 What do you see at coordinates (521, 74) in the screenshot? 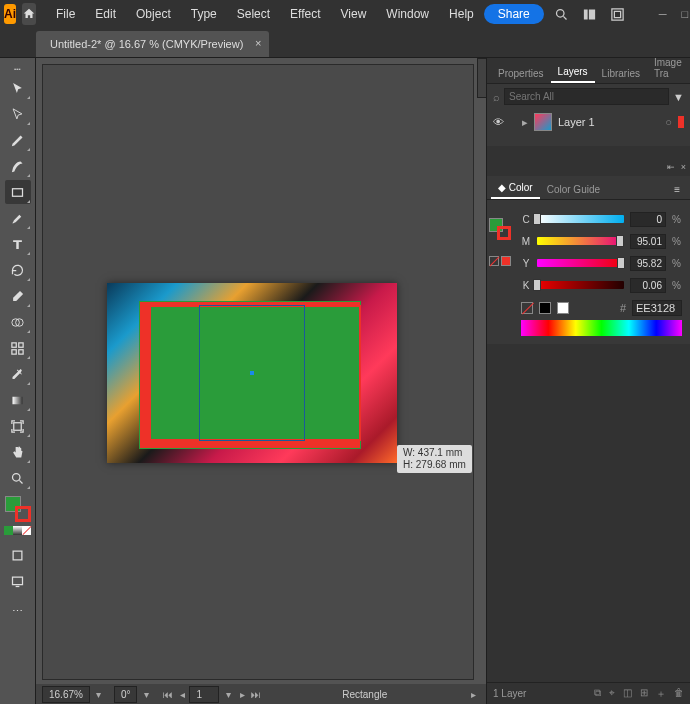
I see `tab-properties: Properties` at bounding box center [521, 74].